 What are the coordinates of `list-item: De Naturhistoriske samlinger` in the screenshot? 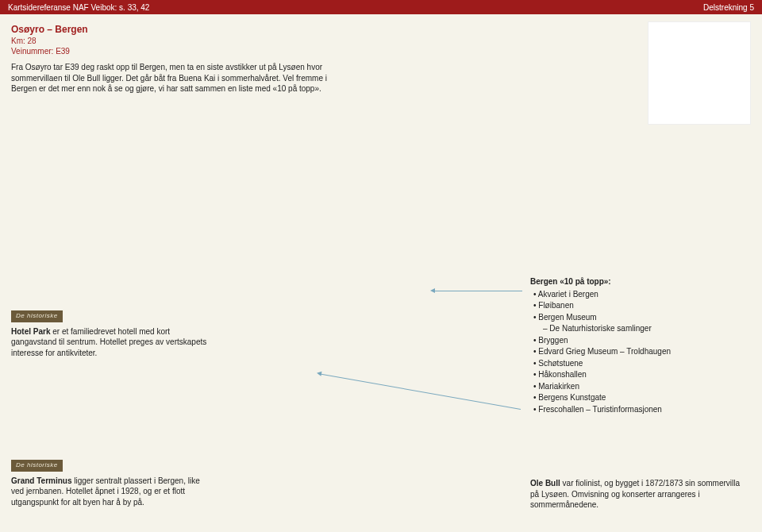 It's located at (641, 329).